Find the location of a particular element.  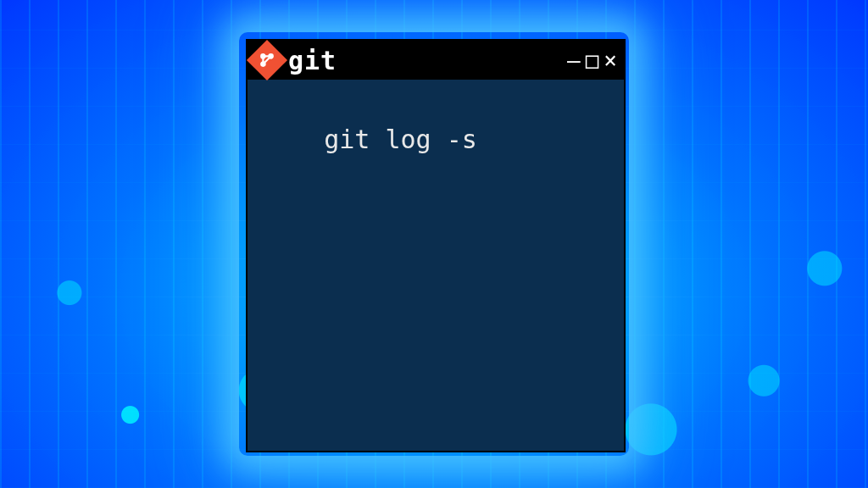

window-title: git is located at coordinates (312, 61).